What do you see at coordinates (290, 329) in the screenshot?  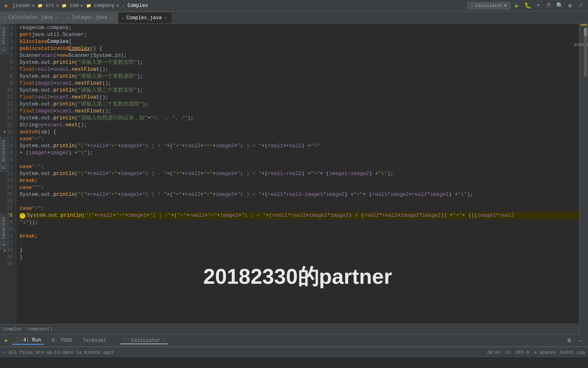 I see `bottom-breadcrumb: Complex › Complex()` at bounding box center [290, 329].